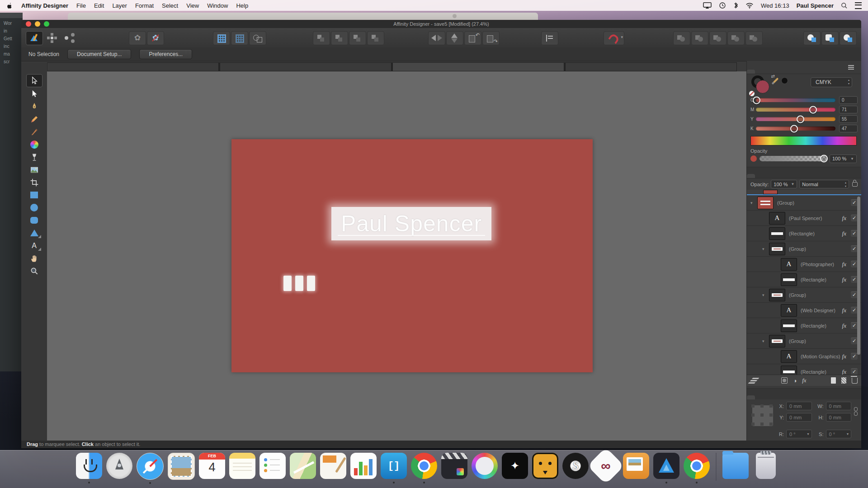  Describe the element at coordinates (424, 466) in the screenshot. I see `chrome` at that location.